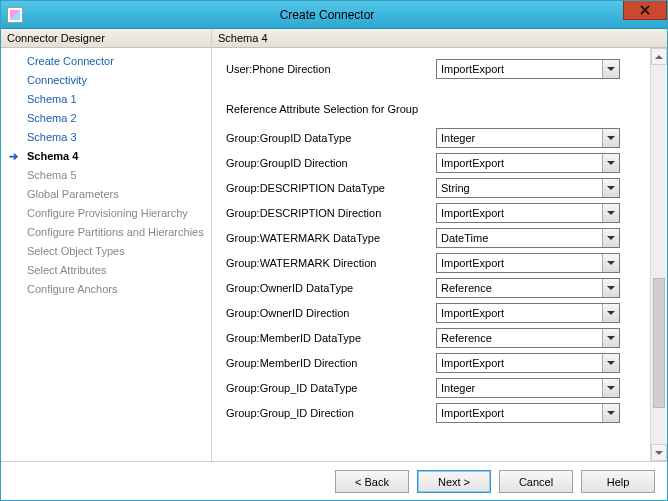 This screenshot has width=668, height=501. What do you see at coordinates (331, 363) in the screenshot?
I see `form-label: Group:MemberID Direction` at bounding box center [331, 363].